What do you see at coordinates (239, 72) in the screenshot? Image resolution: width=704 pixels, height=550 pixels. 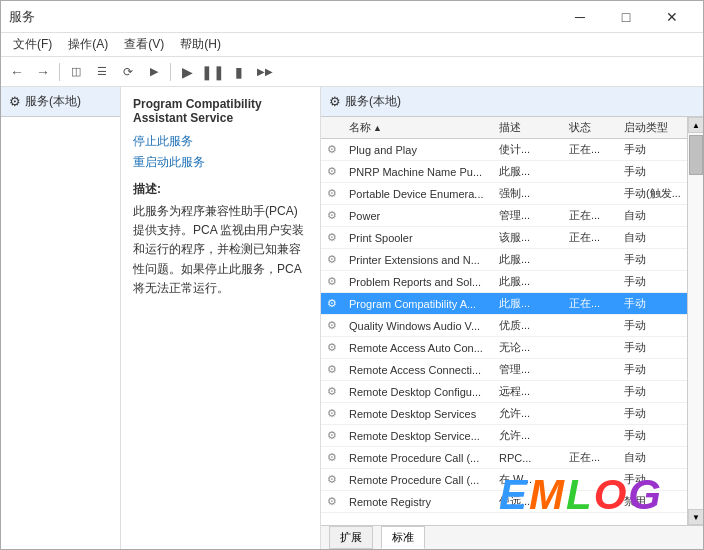 I see `stop-service-button: ▮` at bounding box center [239, 72].